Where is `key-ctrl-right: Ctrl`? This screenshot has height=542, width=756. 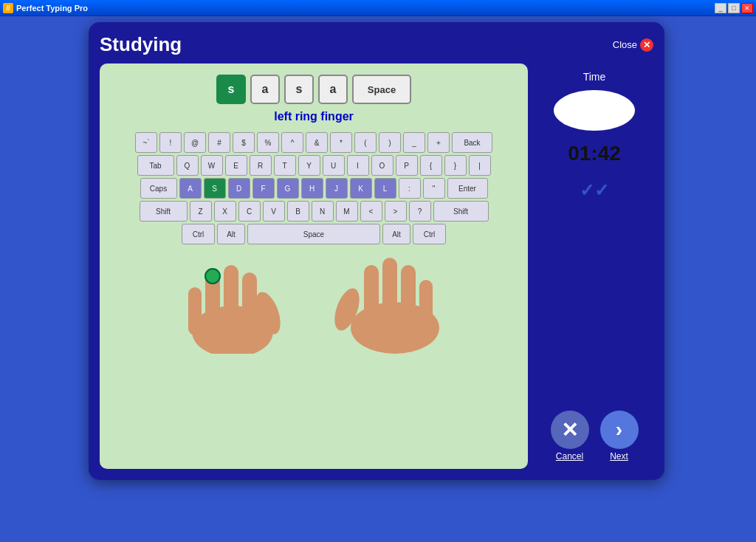
key-ctrl-right: Ctrl is located at coordinates (430, 234).